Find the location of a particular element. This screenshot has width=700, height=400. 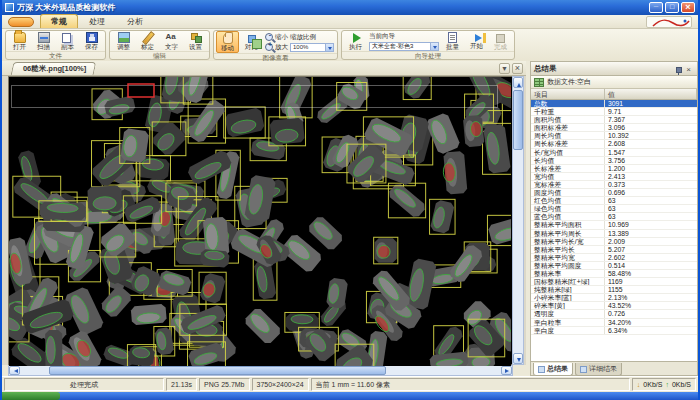

status-scale-info: 当前 1 mm = 11.60 像素 is located at coordinates (470, 384).